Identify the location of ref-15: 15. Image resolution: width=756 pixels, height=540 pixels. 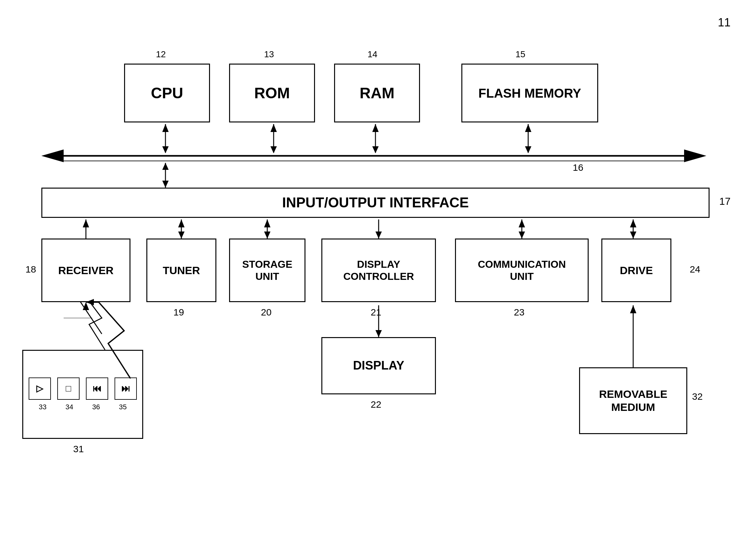
(520, 55).